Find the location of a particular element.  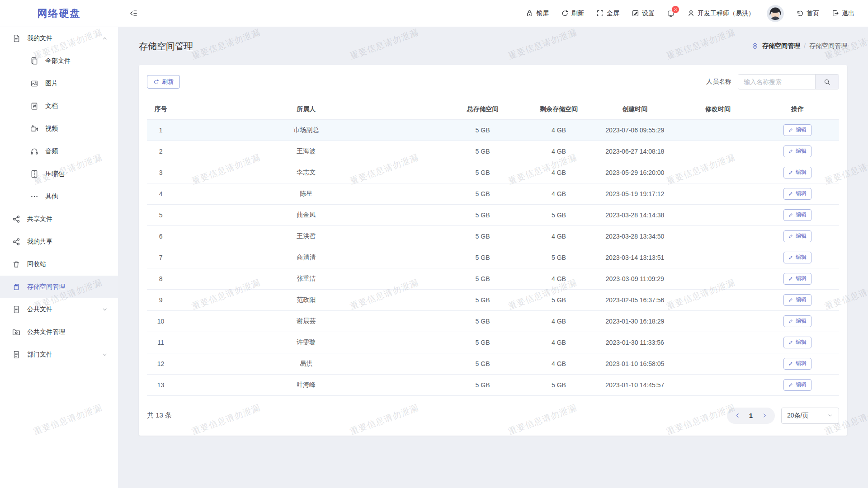

page-size-select: 20条/页 is located at coordinates (810, 416).